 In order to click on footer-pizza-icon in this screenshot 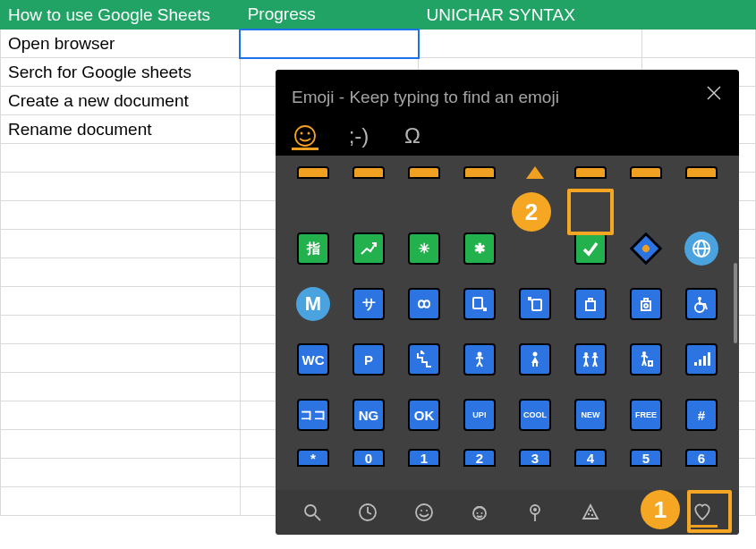, I will do `click(590, 512)`.